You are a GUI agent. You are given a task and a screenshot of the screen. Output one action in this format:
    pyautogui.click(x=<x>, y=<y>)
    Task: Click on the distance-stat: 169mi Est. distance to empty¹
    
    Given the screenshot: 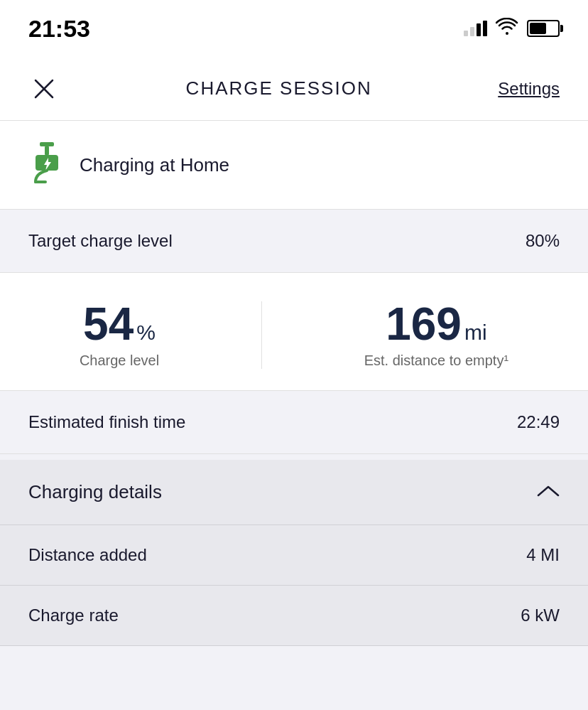 What is the action you would take?
    pyautogui.click(x=436, y=335)
    